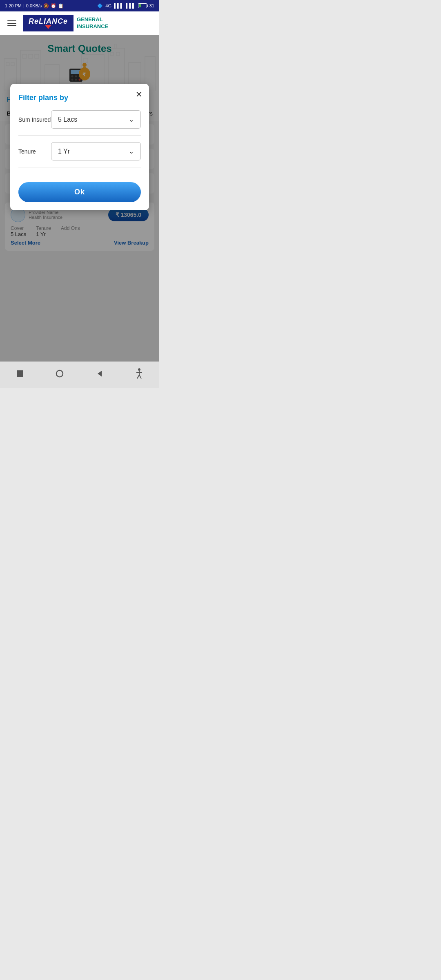 The image size is (441, 980). Describe the element at coordinates (80, 98) in the screenshot. I see `modal-title: Filter plans by` at that location.